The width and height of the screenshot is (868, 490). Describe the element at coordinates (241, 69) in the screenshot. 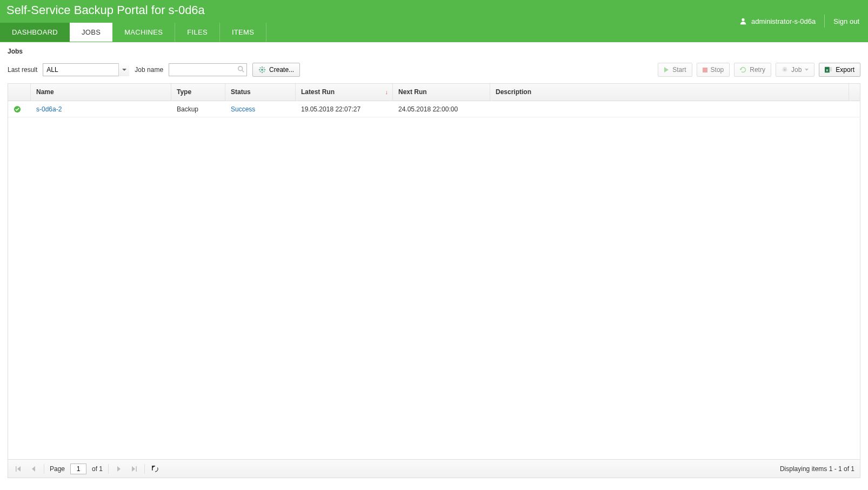

I see `search-icon` at that location.